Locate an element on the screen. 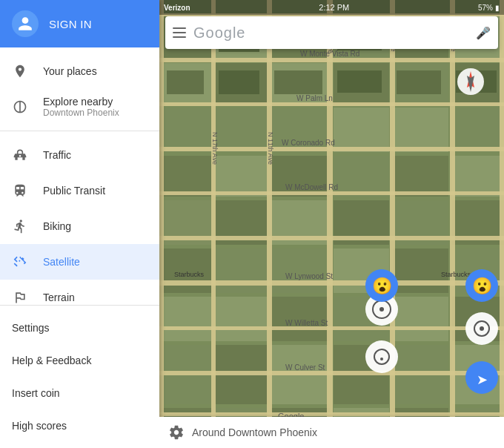 The width and height of the screenshot is (504, 448). sidebar-item-satellite: Satellite is located at coordinates (80, 262).